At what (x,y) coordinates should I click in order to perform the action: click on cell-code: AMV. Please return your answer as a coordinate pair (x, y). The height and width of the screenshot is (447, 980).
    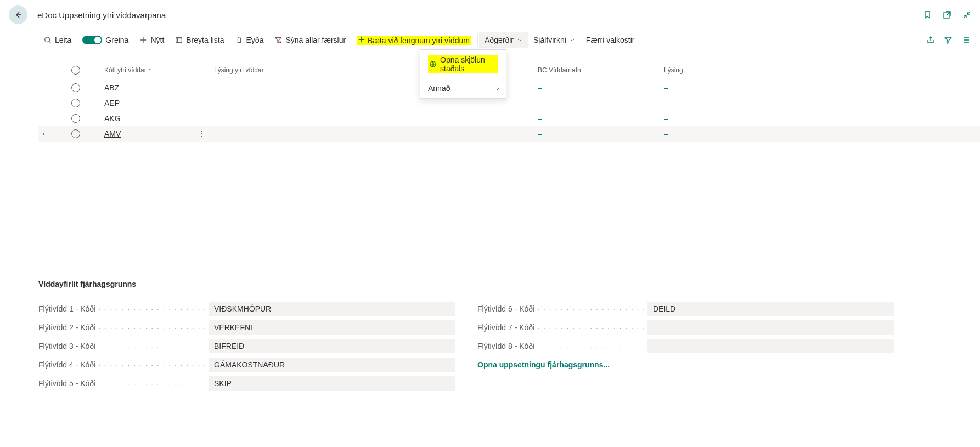
    Looking at the image, I should click on (112, 134).